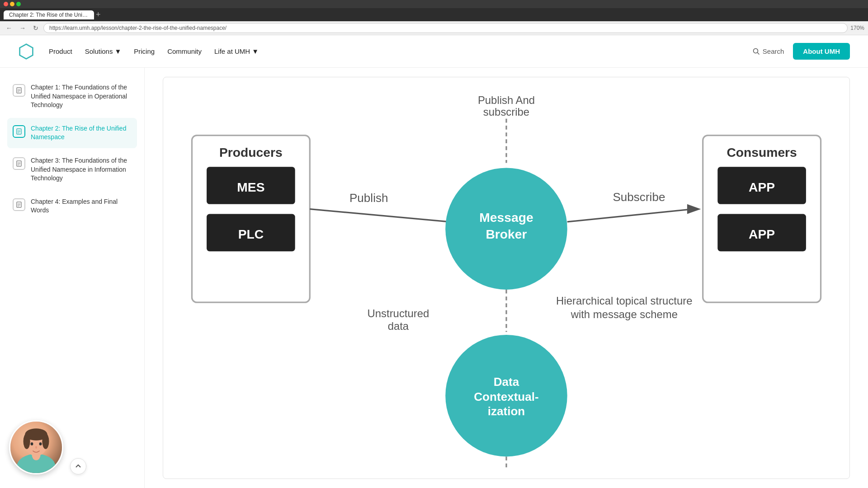 The image size is (868, 488). I want to click on chapter2-icon, so click(19, 131).